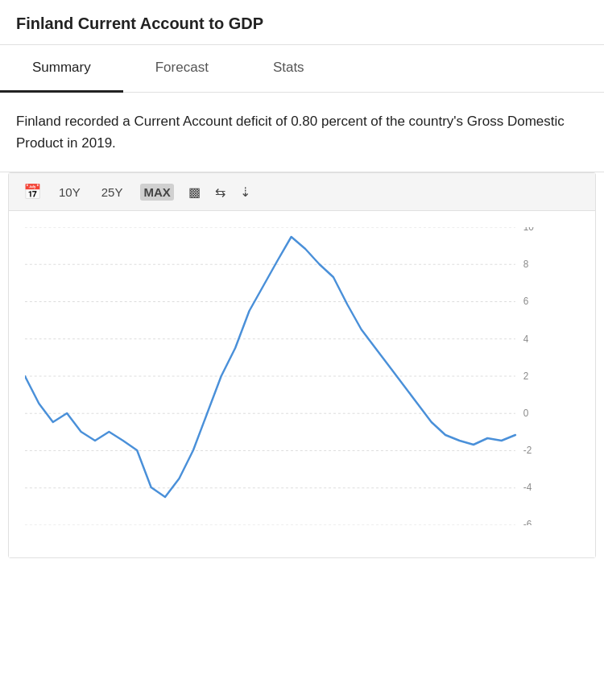 This screenshot has width=604, height=700. I want to click on svg-text: 2, so click(527, 376).